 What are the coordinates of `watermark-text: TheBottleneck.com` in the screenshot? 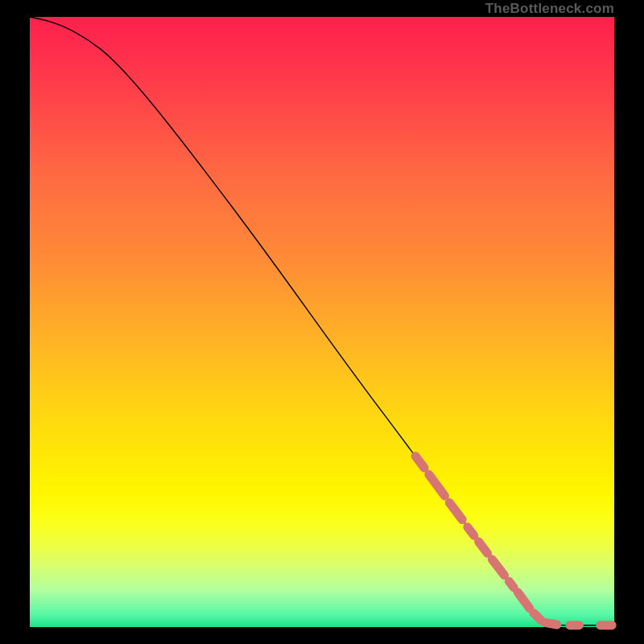 It's located at (550, 9).